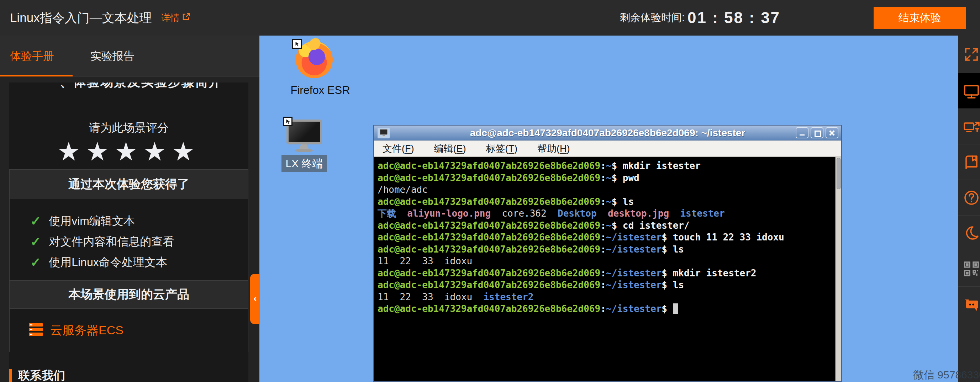 Image resolution: width=980 pixels, height=382 pixels. I want to click on qr-code-icon, so click(969, 268).